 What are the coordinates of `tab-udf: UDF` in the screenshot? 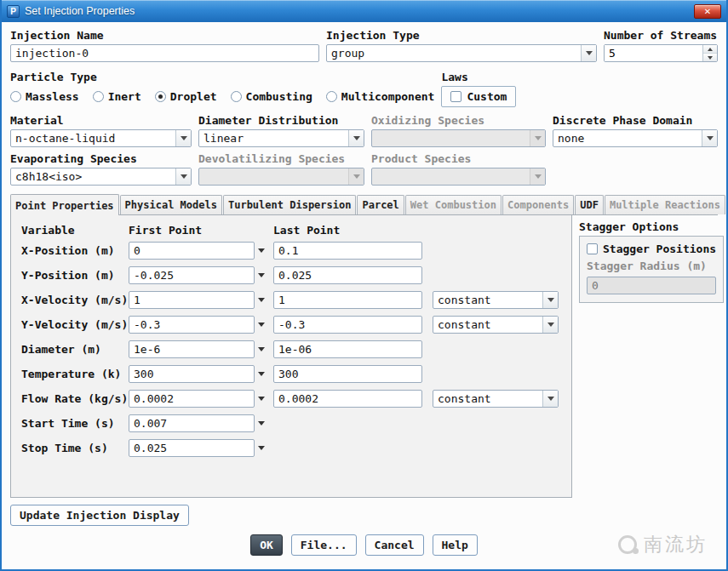 It's located at (589, 204).